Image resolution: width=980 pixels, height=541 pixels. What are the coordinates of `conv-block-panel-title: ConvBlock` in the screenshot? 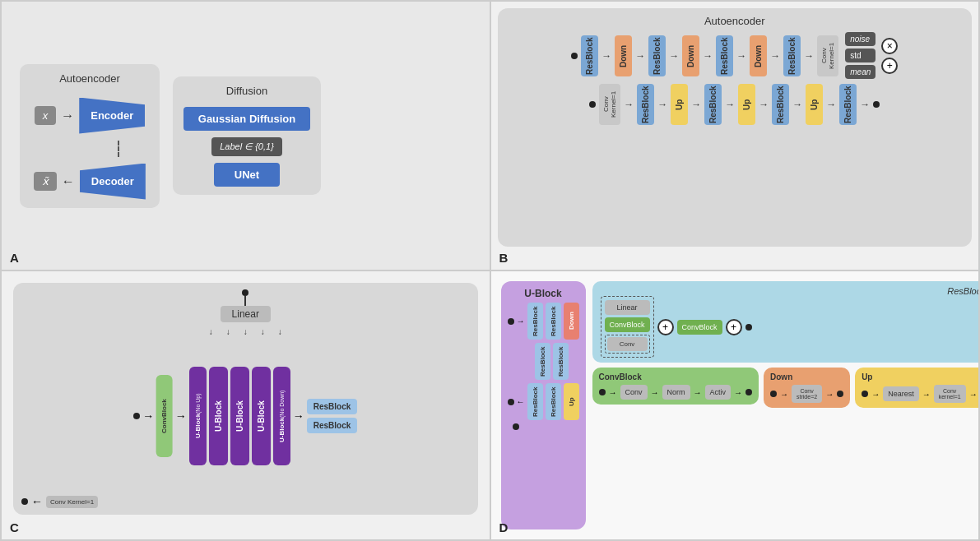 It's located at (676, 377).